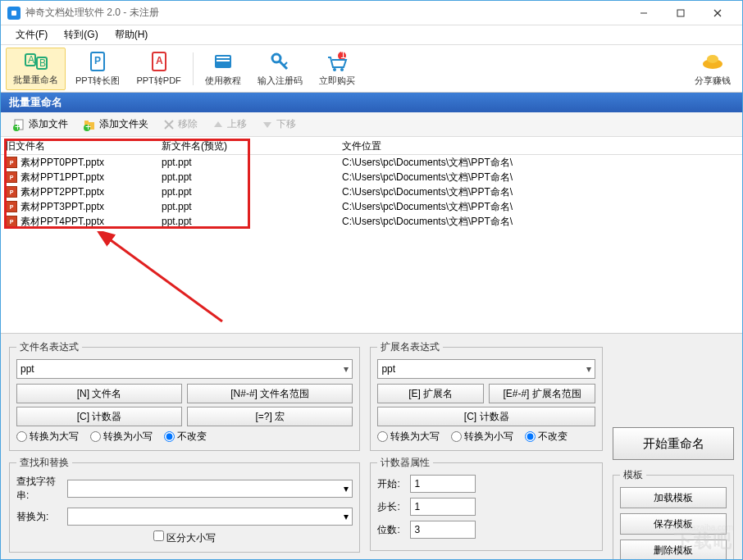 The image size is (743, 560). Describe the element at coordinates (218, 125) in the screenshot. I see `up-icon` at that location.